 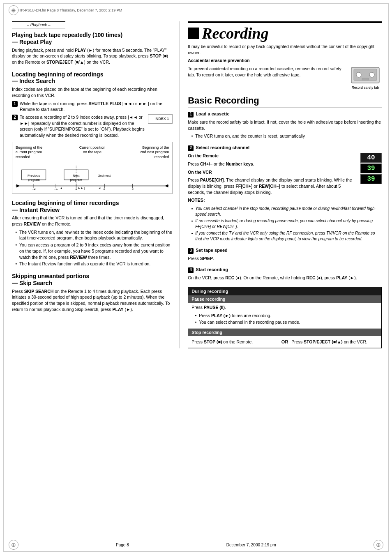 What do you see at coordinates (378, 545) in the screenshot?
I see `corner-mark-bottom-right: ⊕` at bounding box center [378, 545].